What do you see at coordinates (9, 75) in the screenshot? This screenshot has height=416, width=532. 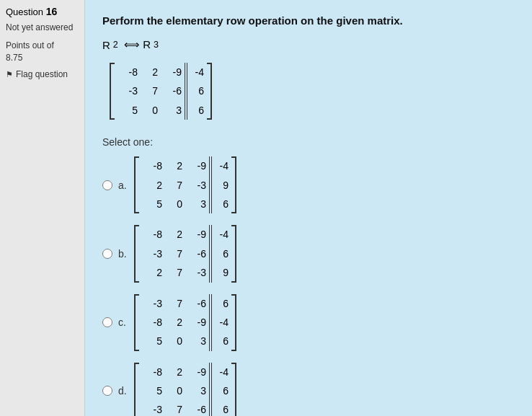 I see `flag-icon: ⚑` at bounding box center [9, 75].